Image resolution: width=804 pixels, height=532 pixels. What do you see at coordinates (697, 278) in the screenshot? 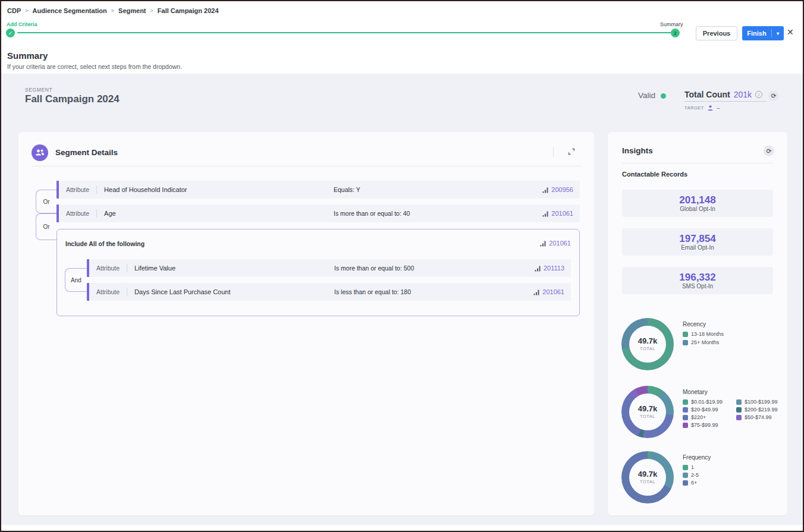
I see `stat-value: 196,332` at bounding box center [697, 278].